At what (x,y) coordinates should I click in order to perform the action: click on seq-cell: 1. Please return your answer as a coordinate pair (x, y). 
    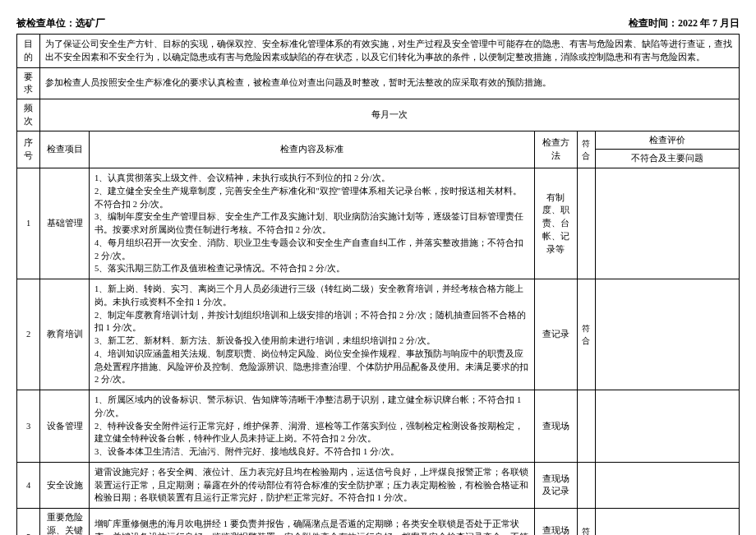
    Looking at the image, I should click on (29, 224).